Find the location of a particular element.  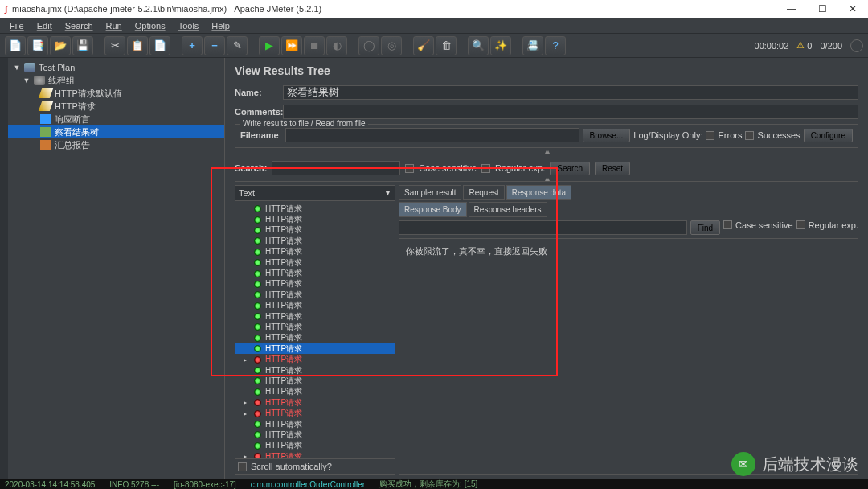

menubar: File Edit Search Run Options Tools Help is located at coordinates (434, 26).